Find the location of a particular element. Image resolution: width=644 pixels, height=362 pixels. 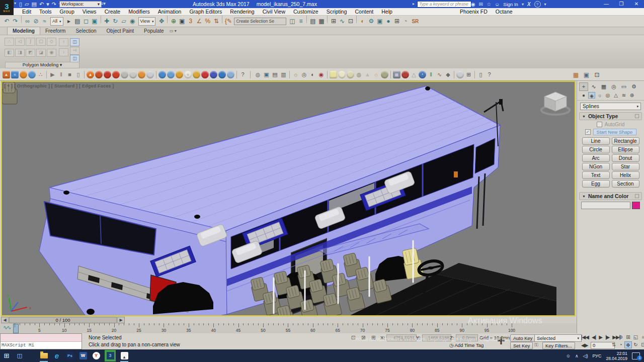

undo-icon: ↶ is located at coordinates (41, 4).